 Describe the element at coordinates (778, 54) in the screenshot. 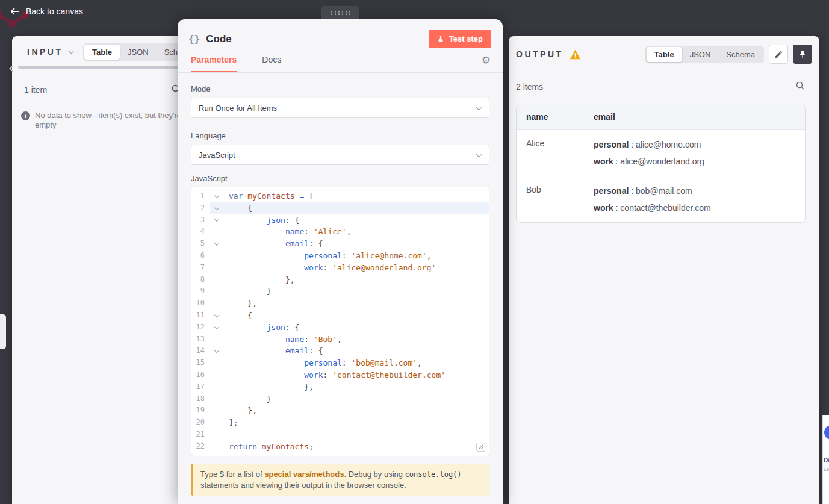

I see `edit-output-button` at that location.